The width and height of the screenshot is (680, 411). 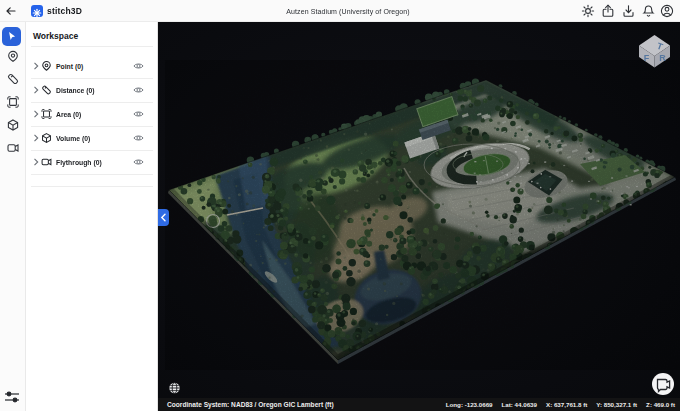 I want to click on svg-text: F, so click(x=647, y=58).